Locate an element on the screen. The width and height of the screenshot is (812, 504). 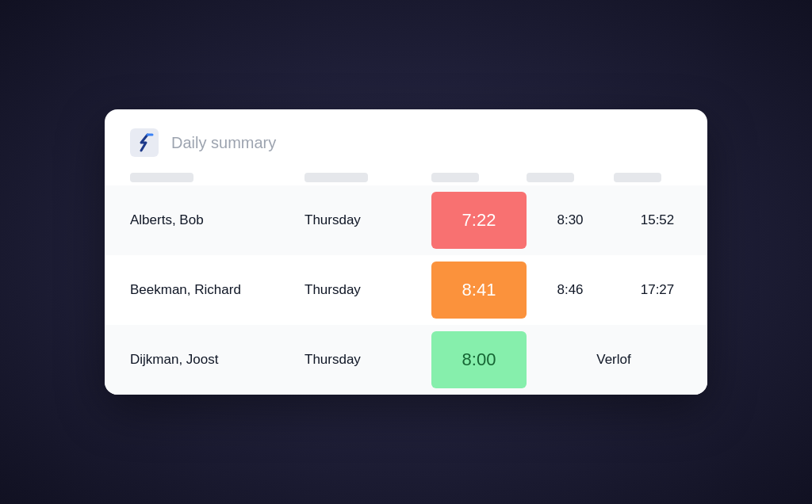
table-row: Beekman, Richard Thursday 8:41 8:46 17:2… is located at coordinates (406, 290).